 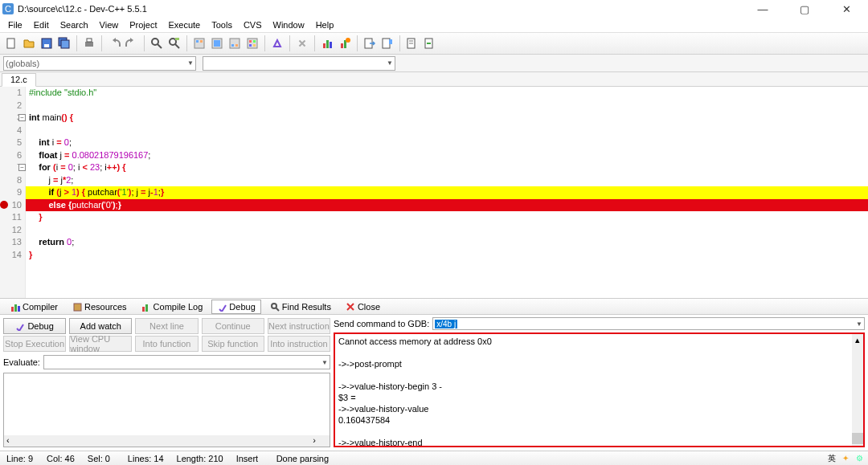 What do you see at coordinates (387, 43) in the screenshot?
I see `bookmark-icon` at bounding box center [387, 43].